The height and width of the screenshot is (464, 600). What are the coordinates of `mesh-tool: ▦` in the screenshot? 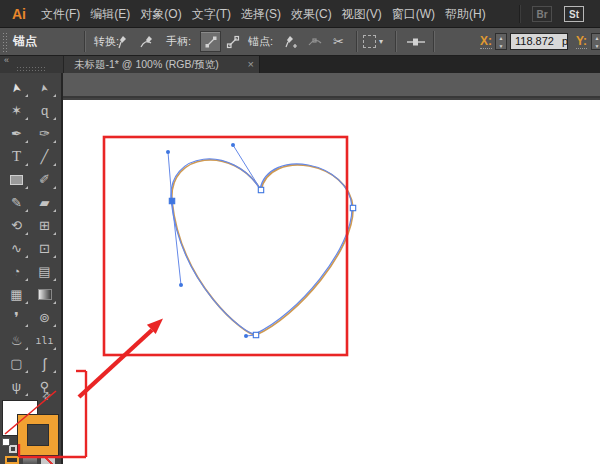 It's located at (16, 294).